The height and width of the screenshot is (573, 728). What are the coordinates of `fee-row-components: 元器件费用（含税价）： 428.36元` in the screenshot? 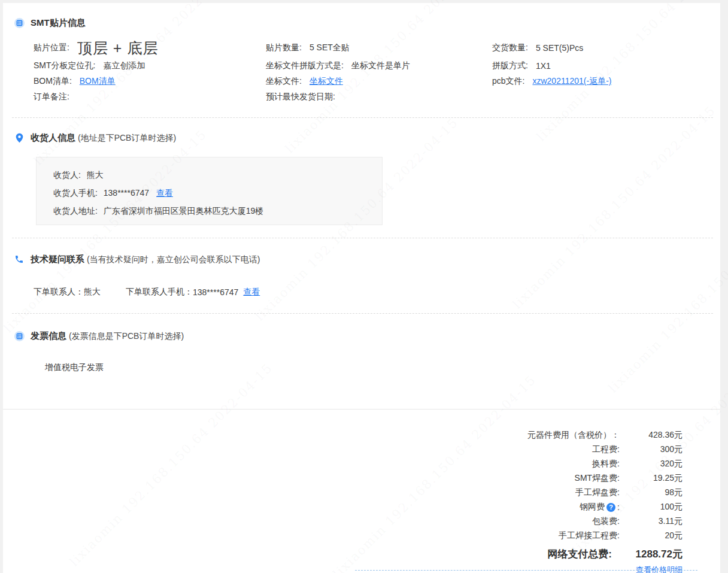 It's located at (554, 435).